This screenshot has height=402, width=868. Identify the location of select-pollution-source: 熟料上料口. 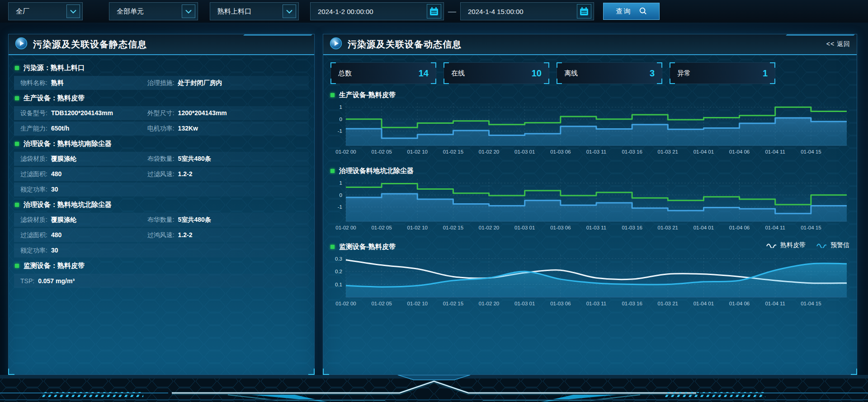
(254, 11).